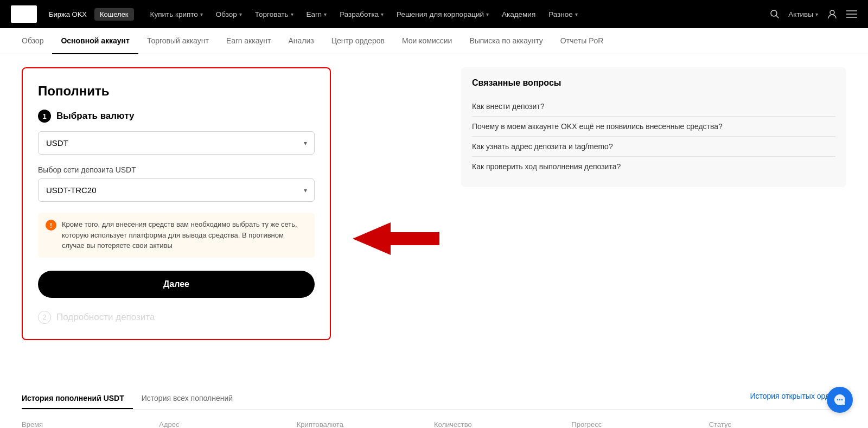  I want to click on nav-por-tab: Отчеты PoR, so click(582, 41).